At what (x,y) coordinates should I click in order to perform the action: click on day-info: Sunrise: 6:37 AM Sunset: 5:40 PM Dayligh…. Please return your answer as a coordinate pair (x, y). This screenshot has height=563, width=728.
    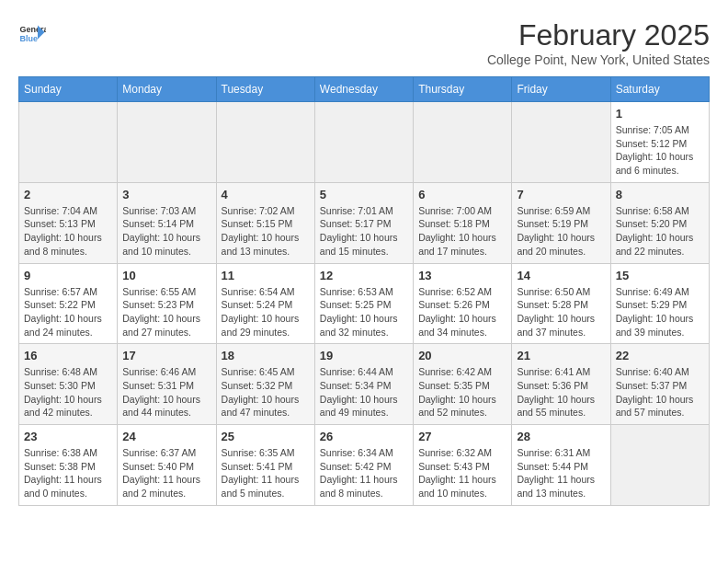
    Looking at the image, I should click on (166, 473).